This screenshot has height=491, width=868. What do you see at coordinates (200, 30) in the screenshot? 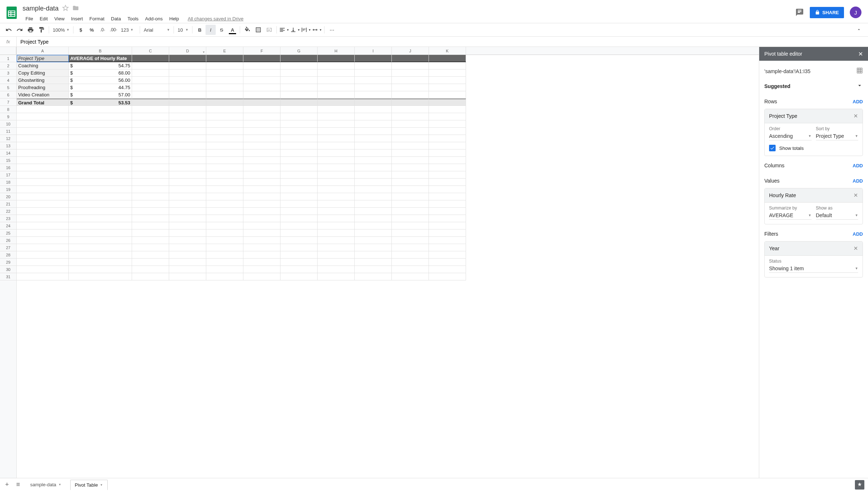
I see `bold-button: B` at bounding box center [200, 30].